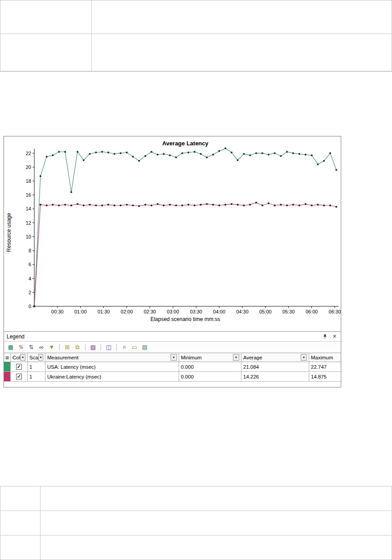 The width and height of the screenshot is (392, 560). I want to click on svg-text: 03:30, so click(196, 312).